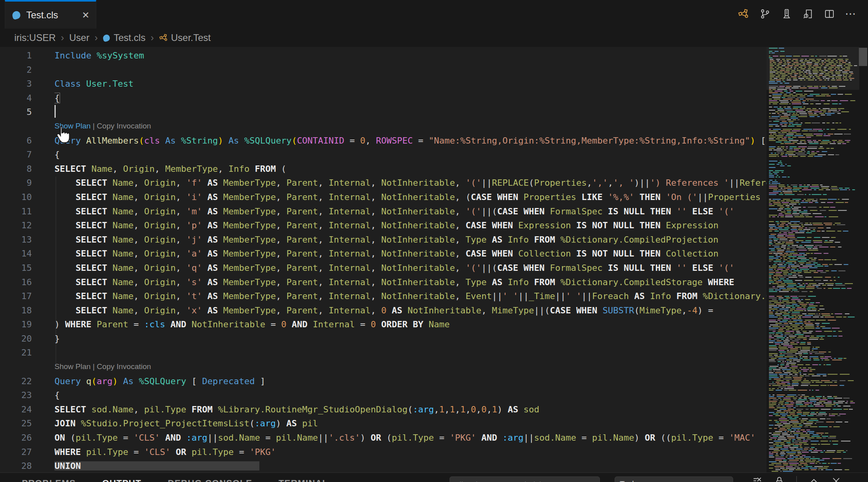  Describe the element at coordinates (16, 84) in the screenshot. I see `line-number: 3` at that location.